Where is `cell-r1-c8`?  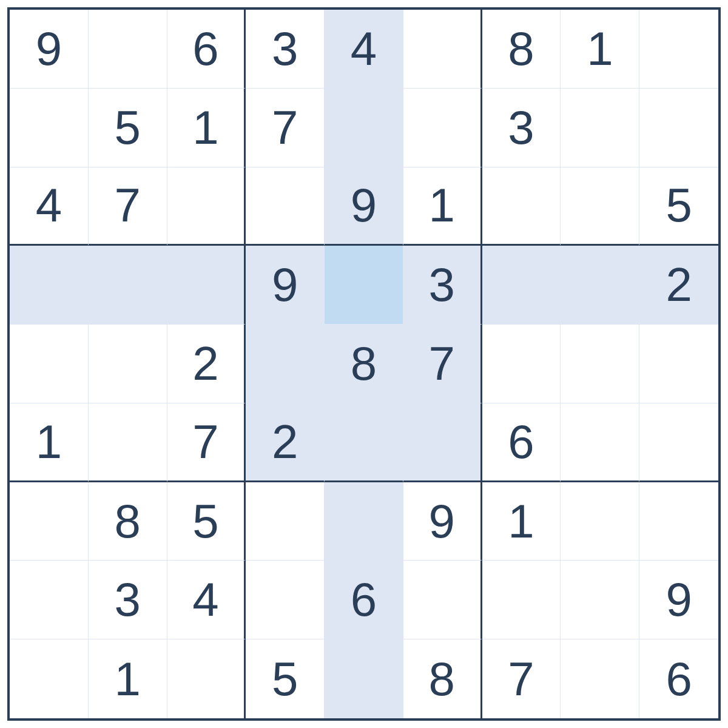 cell-r1-c8 is located at coordinates (679, 128).